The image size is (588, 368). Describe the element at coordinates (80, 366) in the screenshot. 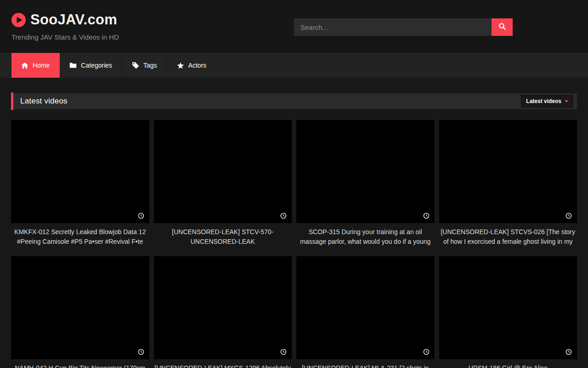

I see `video-title: NAMH-042 H Cup Big Tits Newcomer (170cm …` at that location.